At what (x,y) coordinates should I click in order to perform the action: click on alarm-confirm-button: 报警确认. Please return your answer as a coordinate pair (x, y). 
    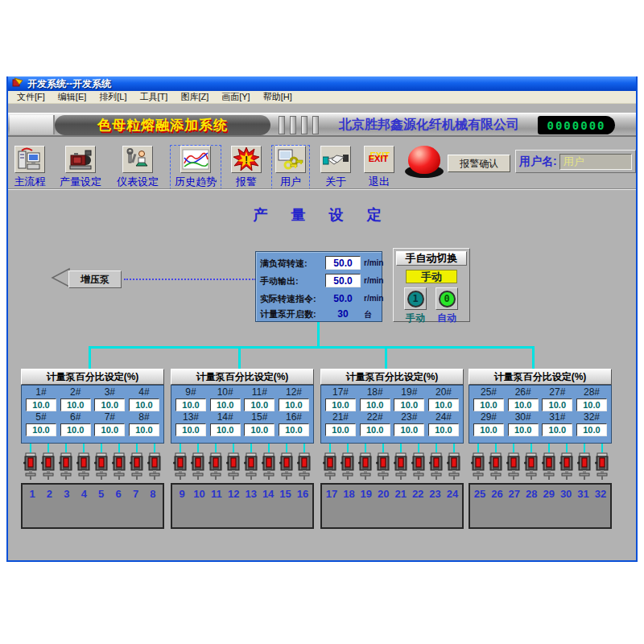
    Looking at the image, I should click on (479, 163).